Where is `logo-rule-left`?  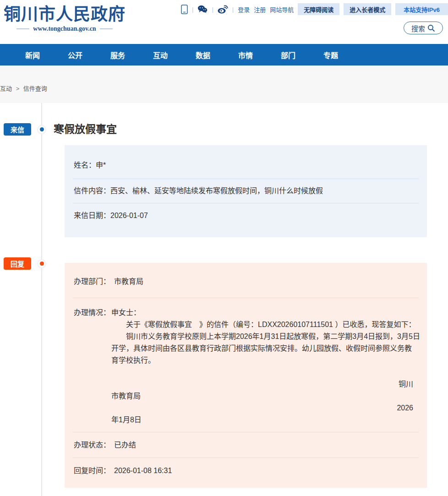 logo-rule-left is located at coordinates (23, 29).